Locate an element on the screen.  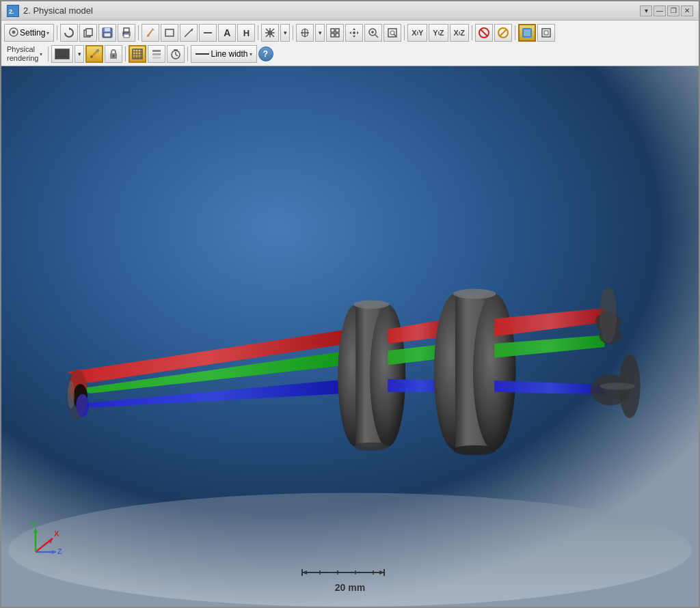
yiz-button: YIZ is located at coordinates (438, 33).